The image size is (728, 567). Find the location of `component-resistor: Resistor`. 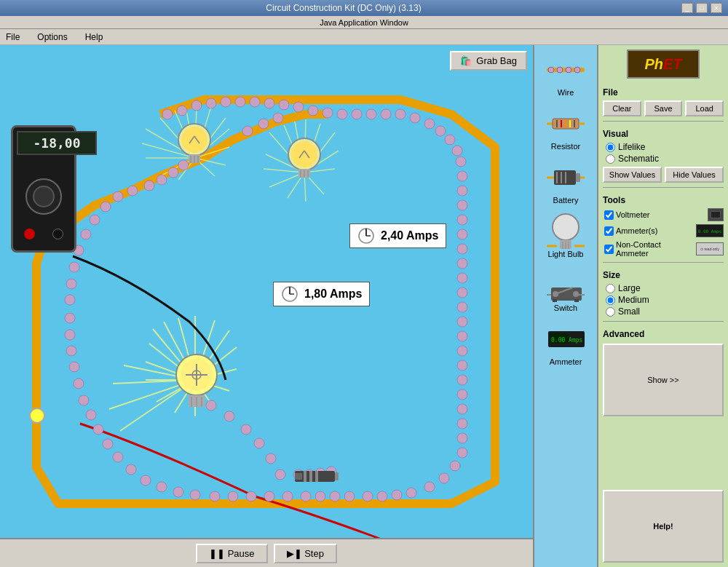

component-resistor: Resistor is located at coordinates (566, 128).